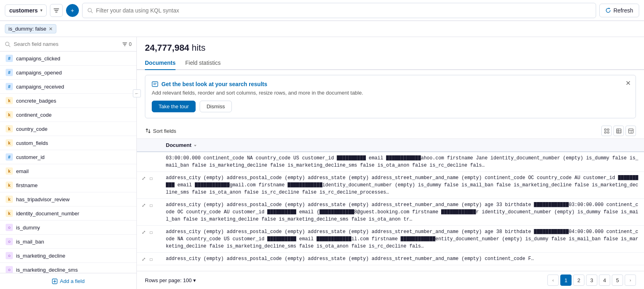 The height and width of the screenshot is (289, 644). I want to click on table-row: 03:00:00.000 continent_code NA country_c…, so click(390, 162).